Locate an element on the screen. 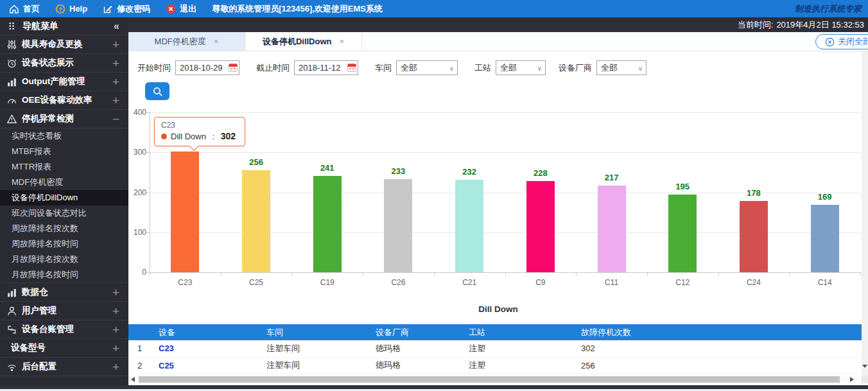 Image resolution: width=868 pixels, height=391 pixels. x-axis-category-label: C21 is located at coordinates (469, 282).